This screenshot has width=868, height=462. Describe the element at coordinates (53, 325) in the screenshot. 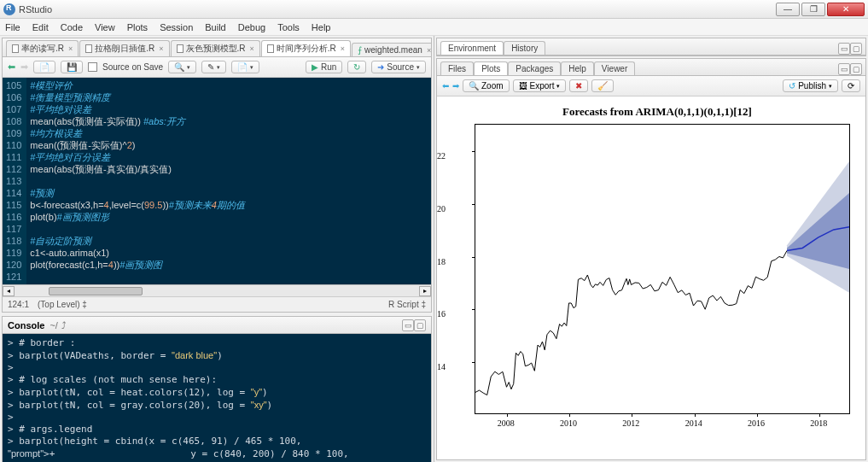

I see `console-path: ~/` at that location.